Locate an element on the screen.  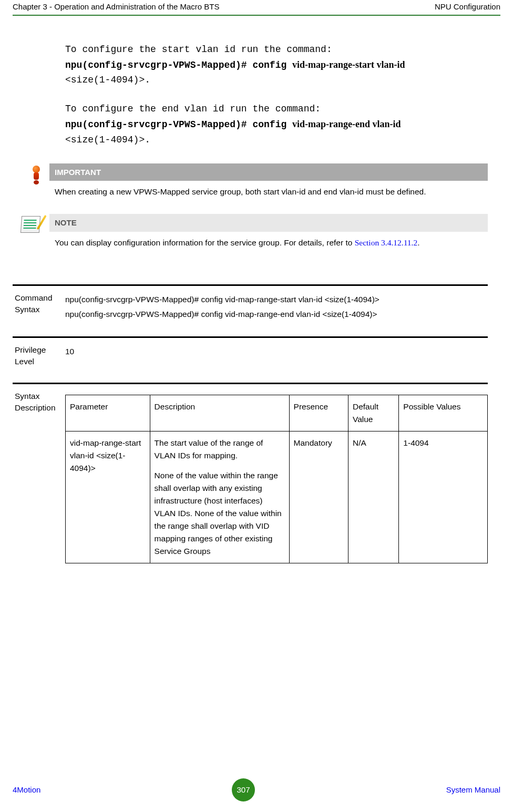
table-row: vid-map-range-start vlan-id <size(1-4094… is located at coordinates (276, 497).